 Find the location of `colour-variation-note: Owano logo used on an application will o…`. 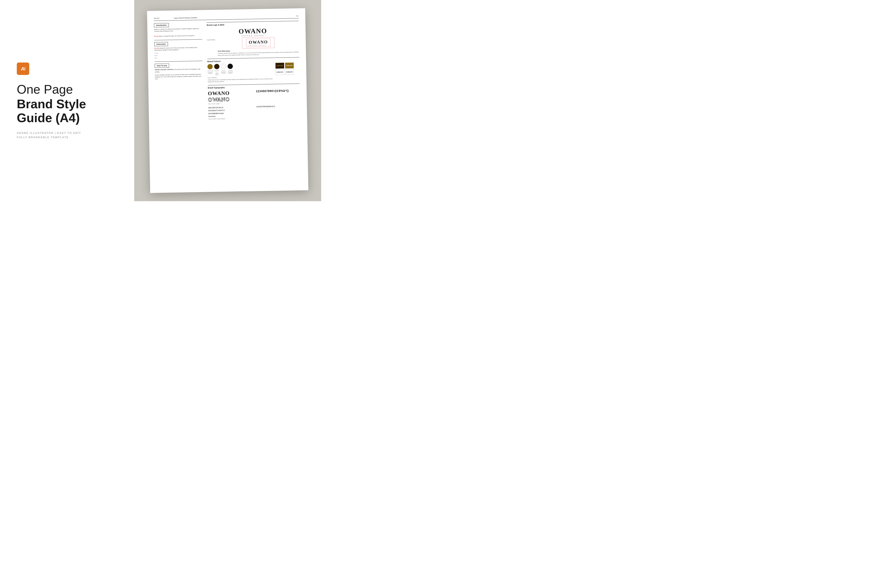

colour-variation-note: Owano logo used on an application will o… is located at coordinates (240, 80).